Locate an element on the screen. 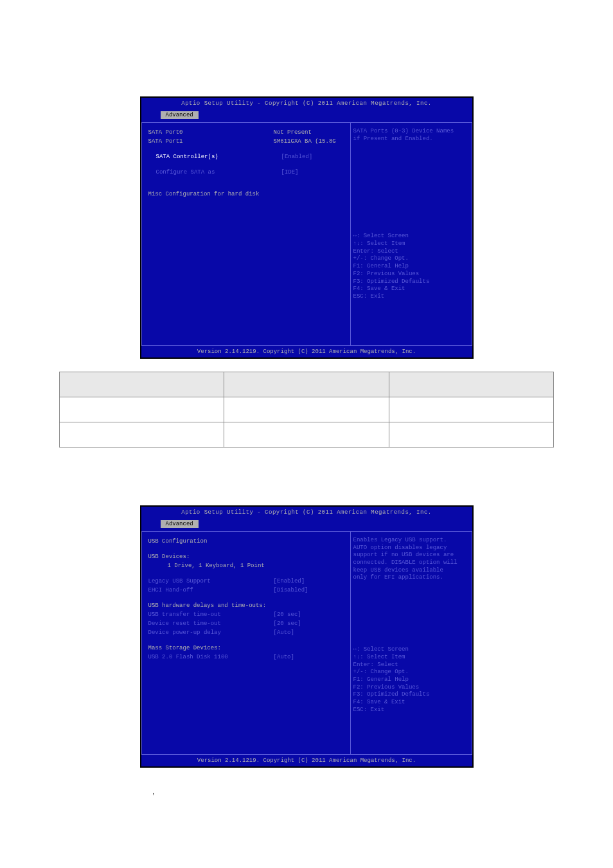 The width and height of the screenshot is (613, 868). row-sata-port1: SATA Port1 SM611GXA BA (15.8G is located at coordinates (248, 141).